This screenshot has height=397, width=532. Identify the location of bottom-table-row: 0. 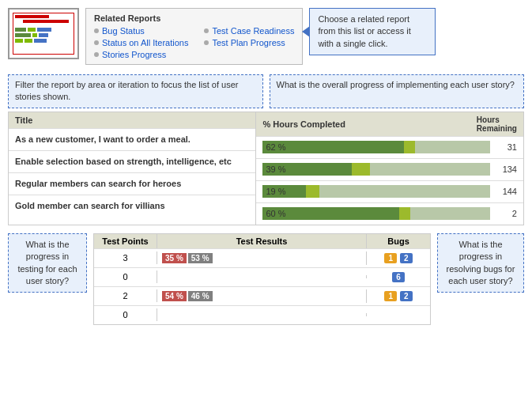
(262, 315).